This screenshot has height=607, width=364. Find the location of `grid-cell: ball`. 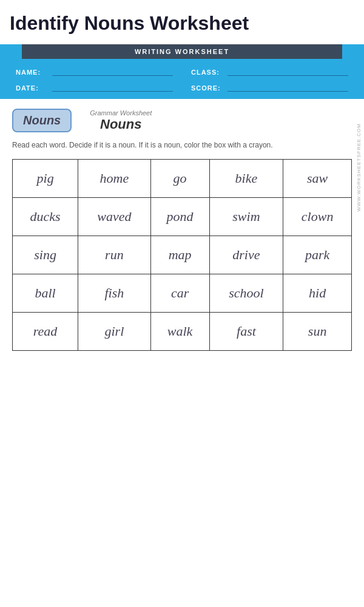

grid-cell: ball is located at coordinates (46, 294).